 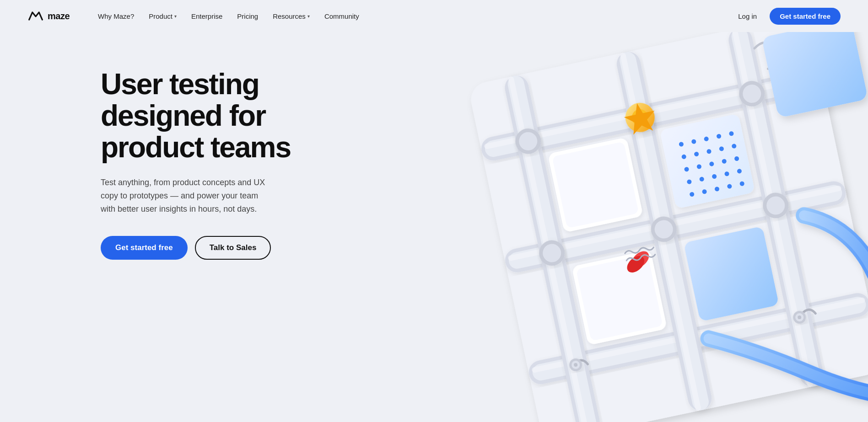 I want to click on navbar: maze Why Maze? Product ▾ Enterprise Pric…, so click(x=434, y=16).